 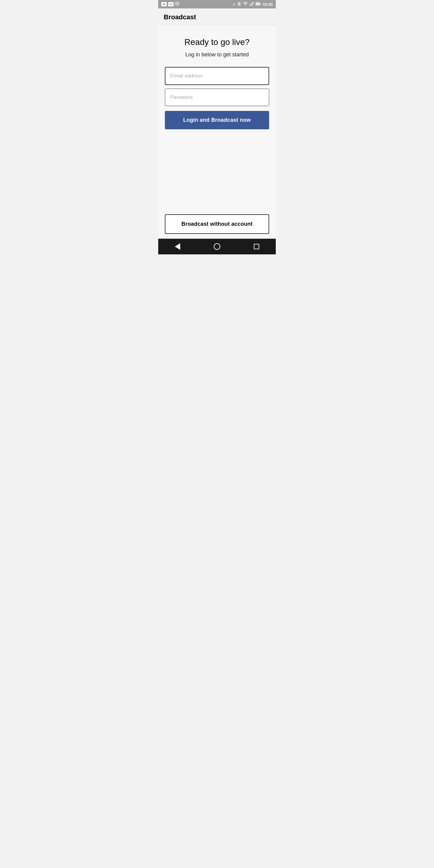 I want to click on bluetooth-icon: ∗, so click(x=234, y=4).